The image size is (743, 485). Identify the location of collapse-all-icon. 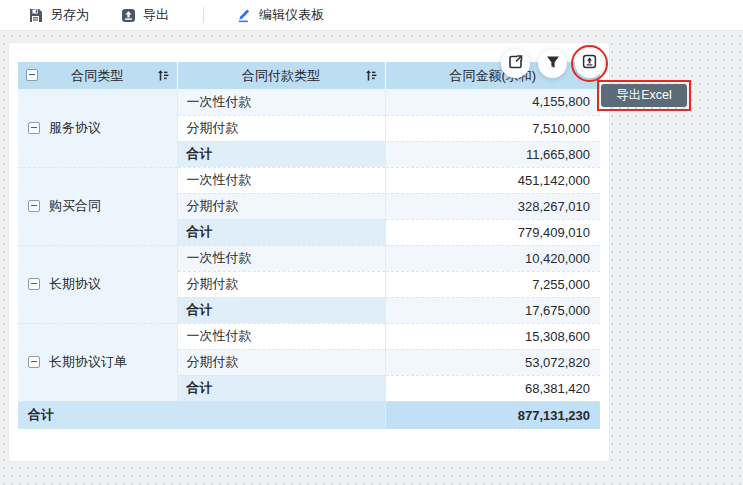
(32, 75).